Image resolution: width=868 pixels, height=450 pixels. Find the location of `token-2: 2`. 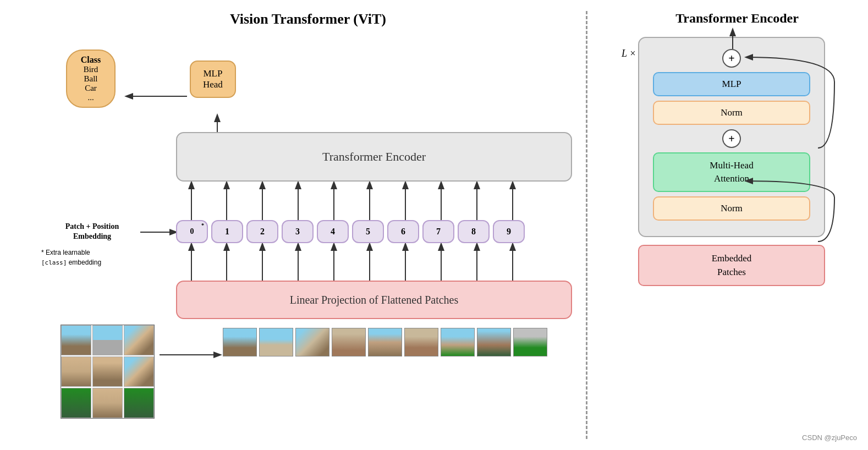

token-2: 2 is located at coordinates (262, 232).